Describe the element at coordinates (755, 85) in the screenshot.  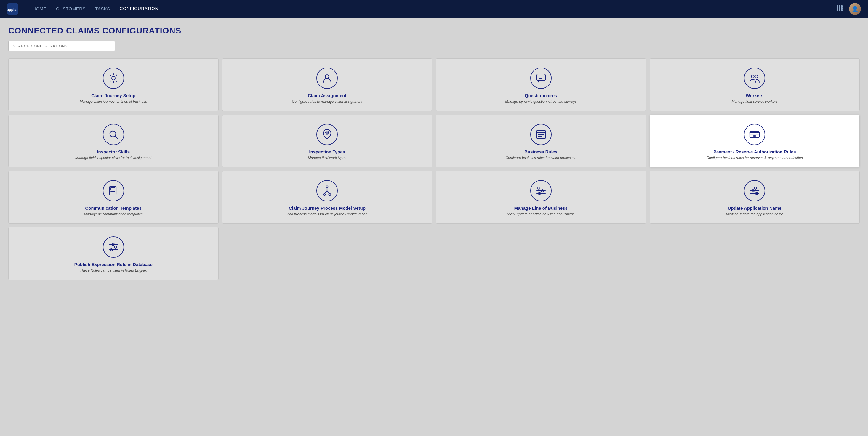
I see `card-workers: WorkersManage field service workers` at that location.